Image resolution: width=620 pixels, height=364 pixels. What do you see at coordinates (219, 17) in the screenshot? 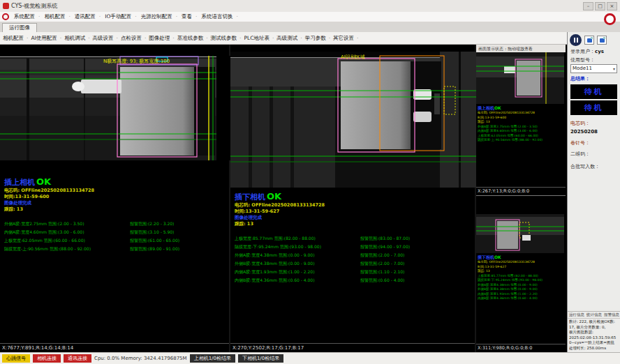
I see `menu-language-switch: 系统语言切换` at bounding box center [219, 17].